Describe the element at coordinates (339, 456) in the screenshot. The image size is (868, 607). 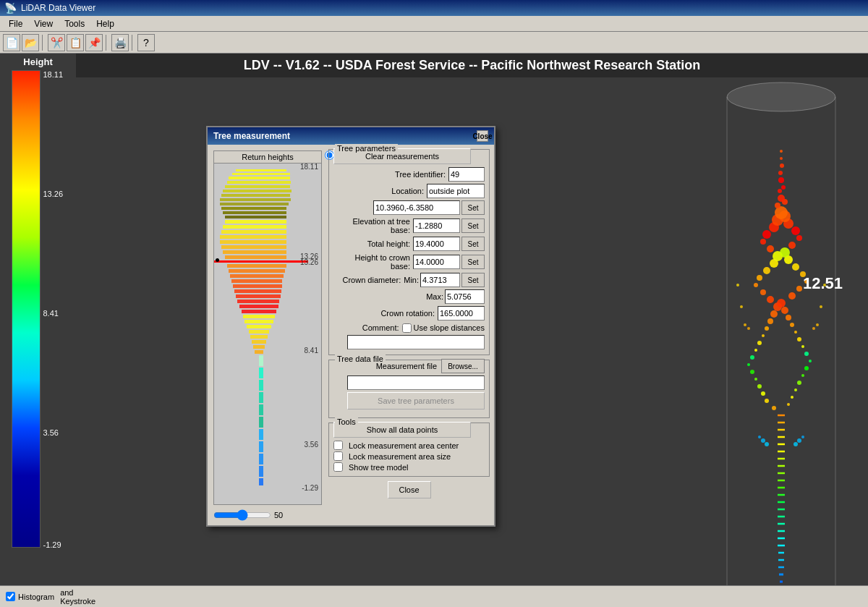
I see `lock-size-checkbox` at that location.